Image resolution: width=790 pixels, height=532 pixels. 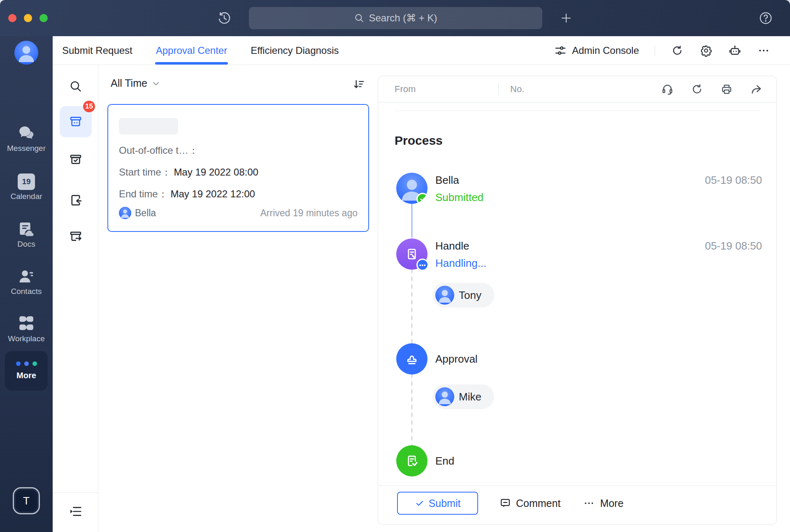 What do you see at coordinates (26, 197) in the screenshot?
I see `sidebar-item-label: Calendar` at bounding box center [26, 197].